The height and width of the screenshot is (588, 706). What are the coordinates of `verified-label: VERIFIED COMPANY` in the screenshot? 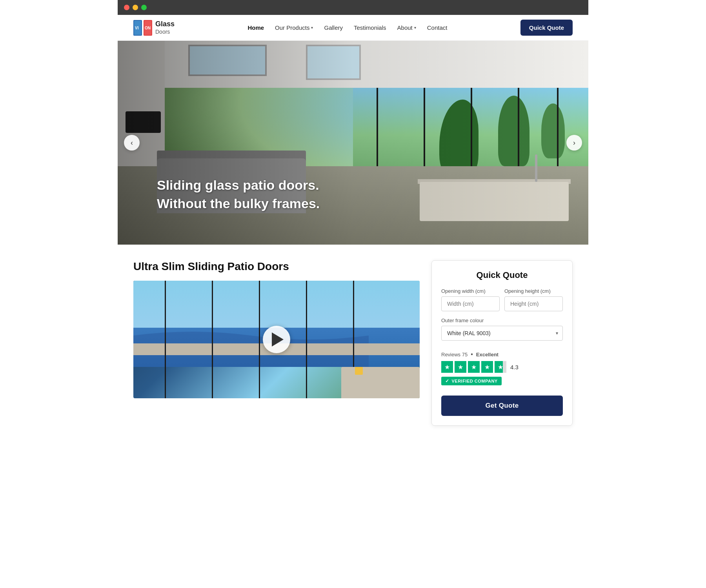 It's located at (475, 381).